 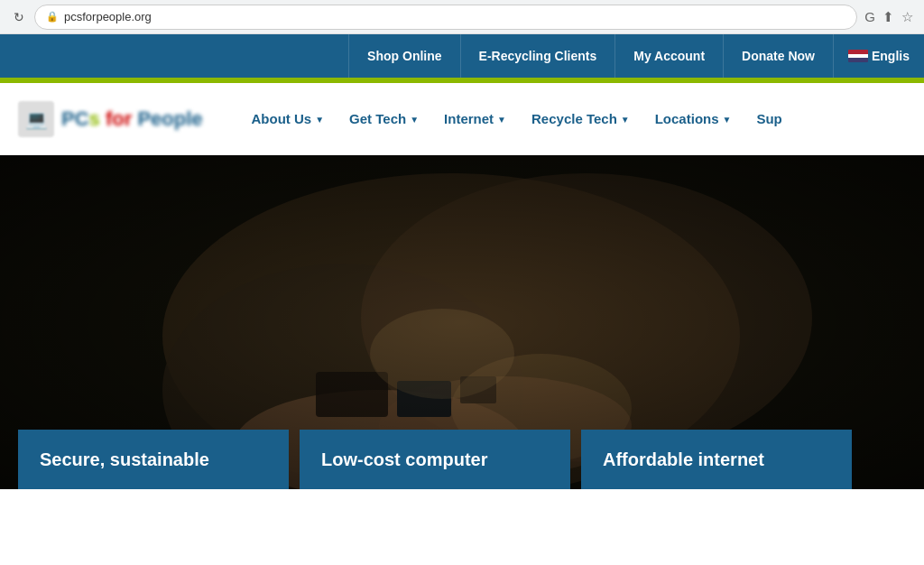 What do you see at coordinates (625, 119) in the screenshot?
I see `recycle-tech-chevron: ▼` at bounding box center [625, 119].